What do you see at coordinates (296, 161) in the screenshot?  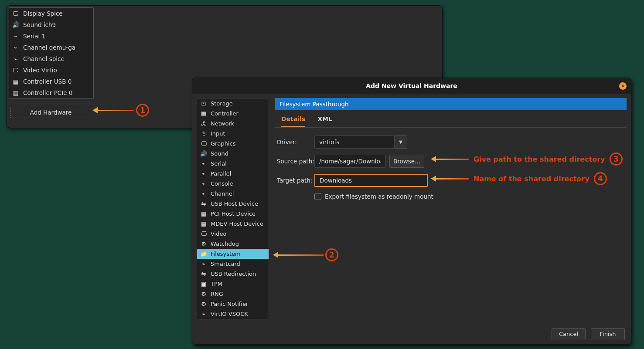 I see `source-path-label: Source path:` at bounding box center [296, 161].